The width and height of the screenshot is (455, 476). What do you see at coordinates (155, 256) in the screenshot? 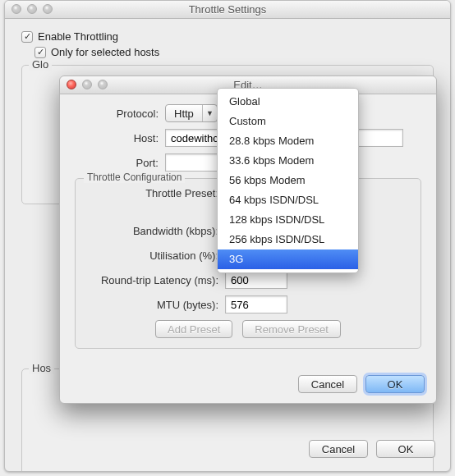
I see `utilisation-label: Utilisation (%):` at bounding box center [155, 256].